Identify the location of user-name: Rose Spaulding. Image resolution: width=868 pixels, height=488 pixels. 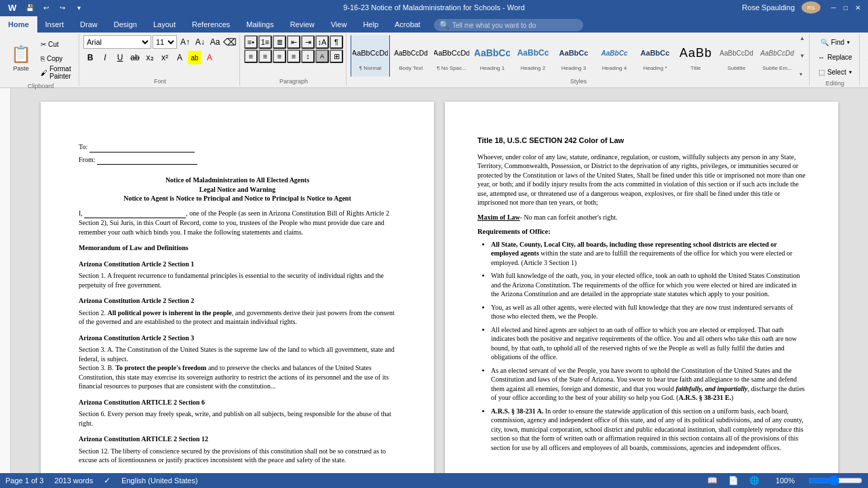
(768, 7).